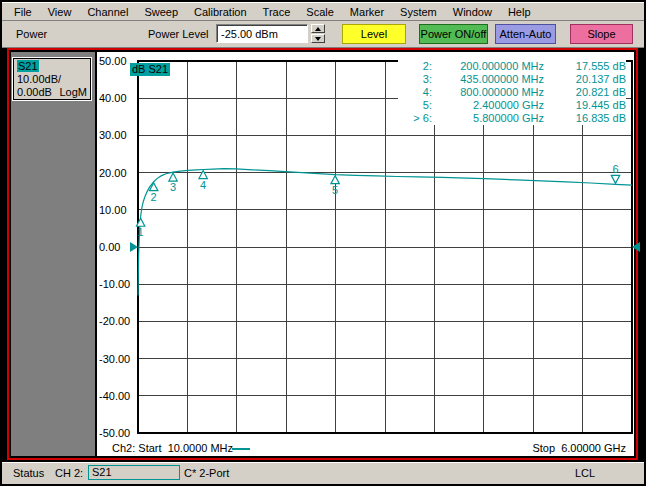 This screenshot has width=646, height=486. What do you see at coordinates (73, 92) in the screenshot?
I see `trace-format: LogM` at bounding box center [73, 92].